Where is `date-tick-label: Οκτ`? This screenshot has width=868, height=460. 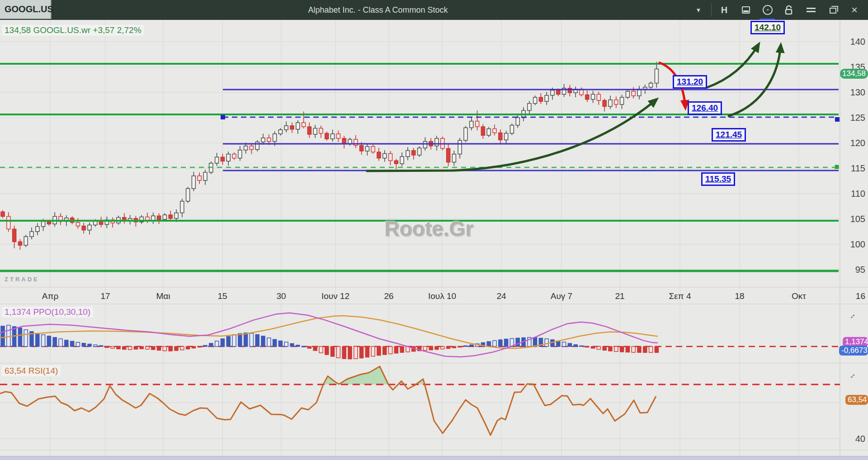 date-tick-label: Οκτ is located at coordinates (799, 296).